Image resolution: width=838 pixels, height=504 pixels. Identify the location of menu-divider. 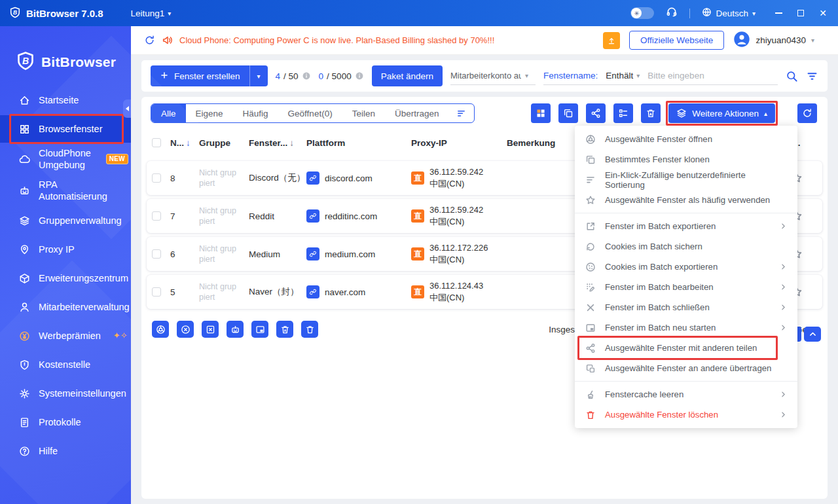
(686, 381).